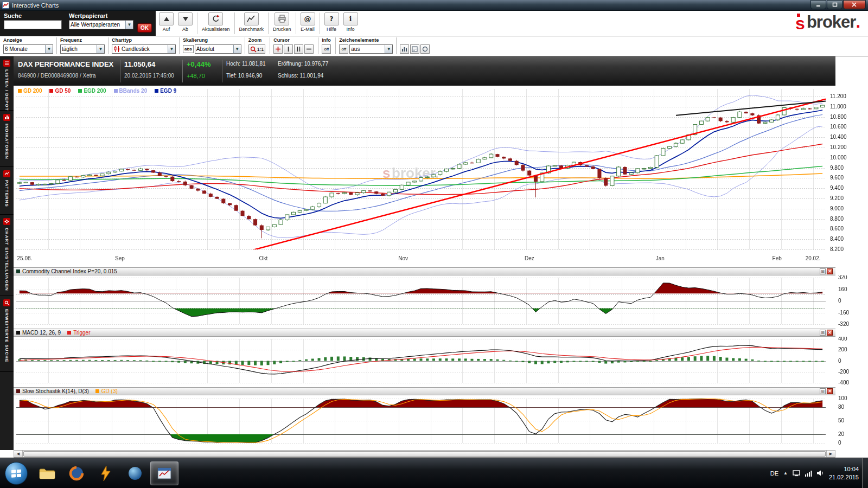 This screenshot has width=868, height=488. Describe the element at coordinates (371, 49) in the screenshot. I see `zeichen-select: aus▼` at that location.